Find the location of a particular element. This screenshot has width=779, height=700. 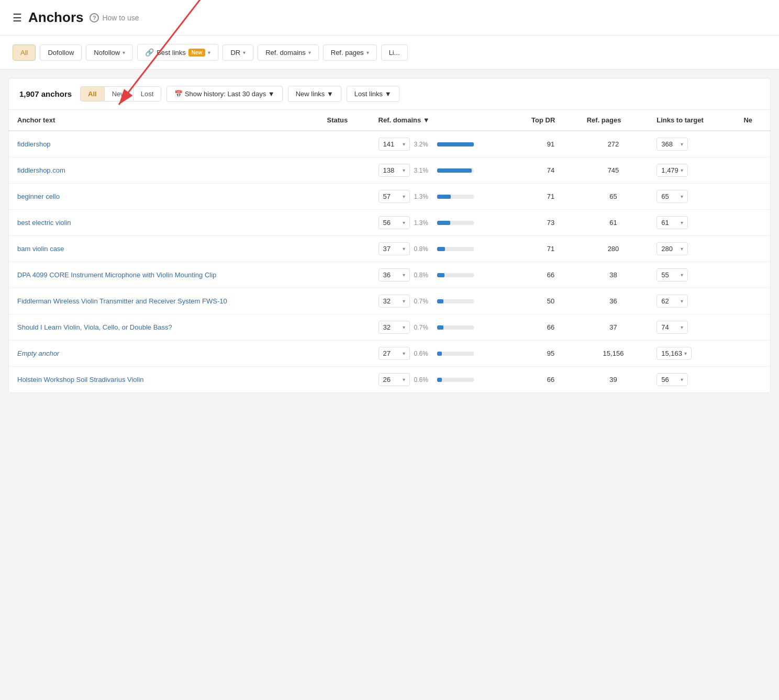

links-to-target-dropdown: 55▾ is located at coordinates (672, 275).